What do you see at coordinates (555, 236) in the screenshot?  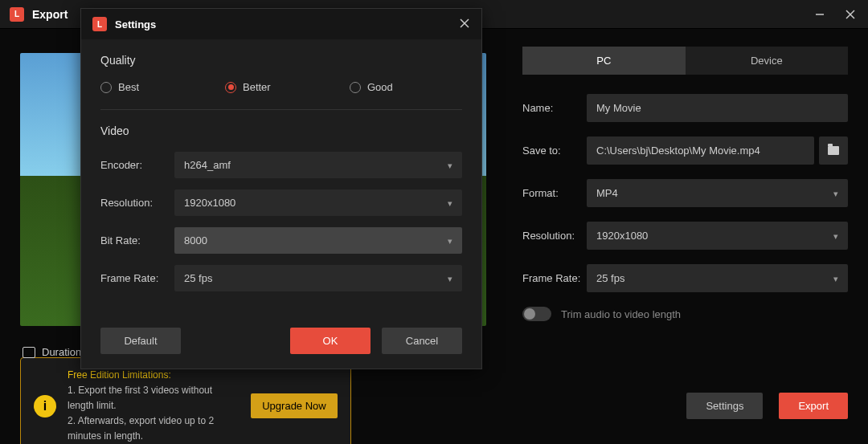 I see `resolution-label: Resolution:` at bounding box center [555, 236].